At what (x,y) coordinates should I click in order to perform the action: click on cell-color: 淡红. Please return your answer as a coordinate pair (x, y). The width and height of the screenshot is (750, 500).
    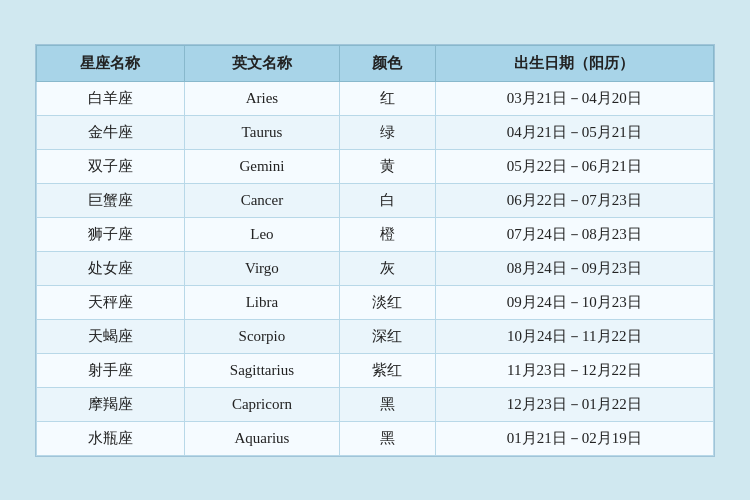
    Looking at the image, I should click on (387, 302).